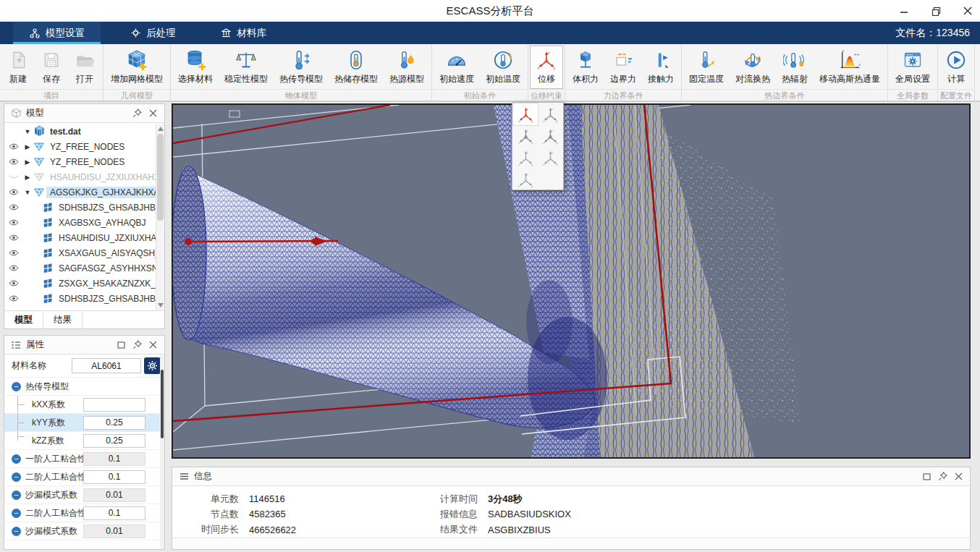 This screenshot has width=980, height=552. Describe the element at coordinates (84, 132) in the screenshot. I see `tree-root-row: ▼ test.dat` at that location.